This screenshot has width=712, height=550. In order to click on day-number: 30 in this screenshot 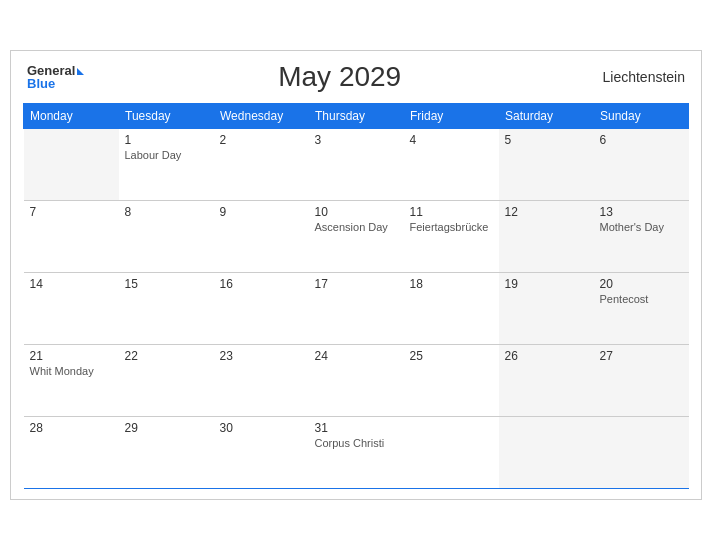, I will do `click(262, 428)`.